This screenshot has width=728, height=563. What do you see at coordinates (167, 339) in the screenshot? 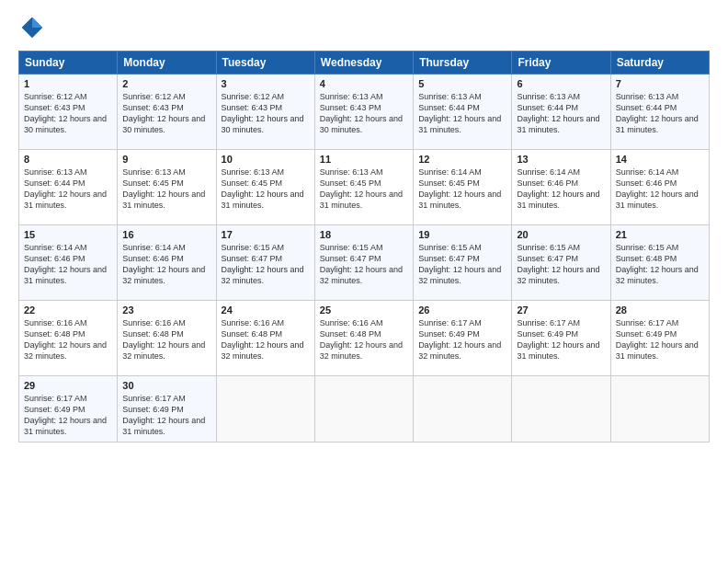
I see `calendar-day-cell: 23 Sunrise: 6:16 AM Sunset: 6:48 PM Dayl…` at bounding box center [167, 339].